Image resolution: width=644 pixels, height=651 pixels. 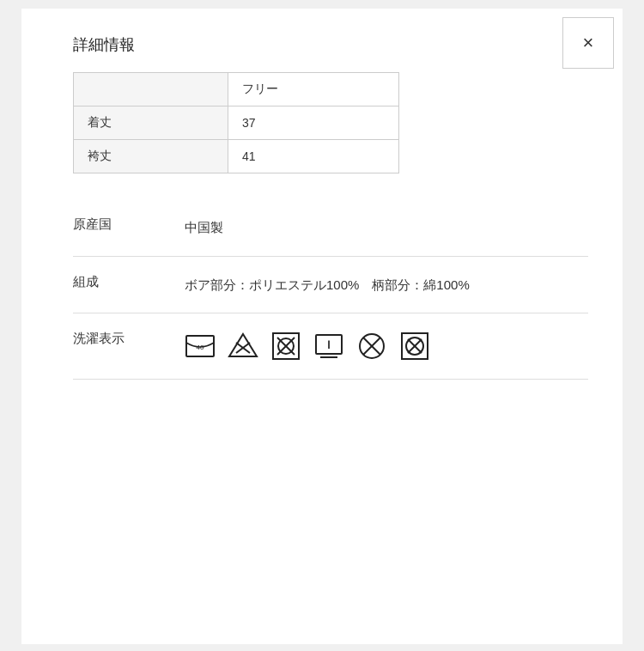 I want to click on table-label-hakamadake: 袴丈, so click(x=151, y=156).